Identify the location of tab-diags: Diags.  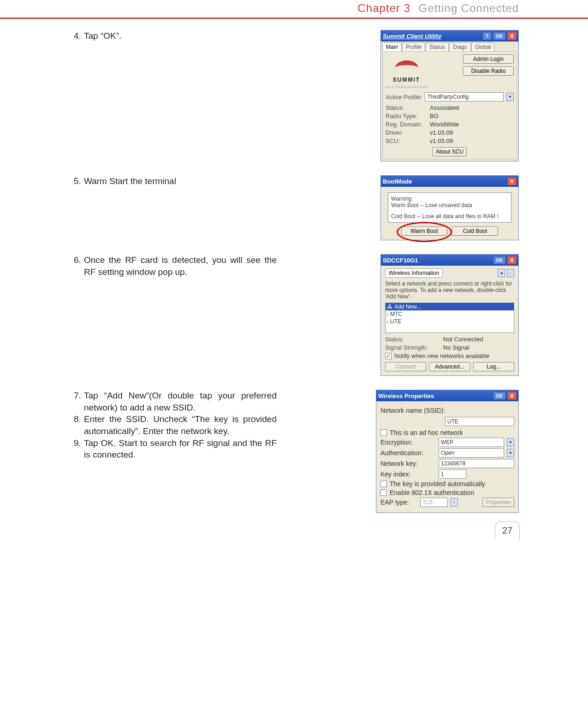
(460, 47).